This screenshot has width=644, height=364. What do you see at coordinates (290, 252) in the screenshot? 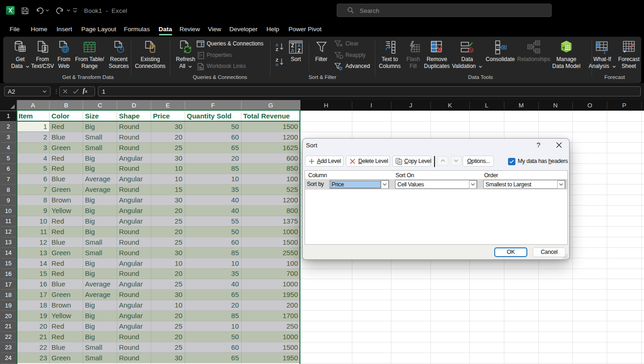
I see `svg-text: 2550` at bounding box center [290, 252].